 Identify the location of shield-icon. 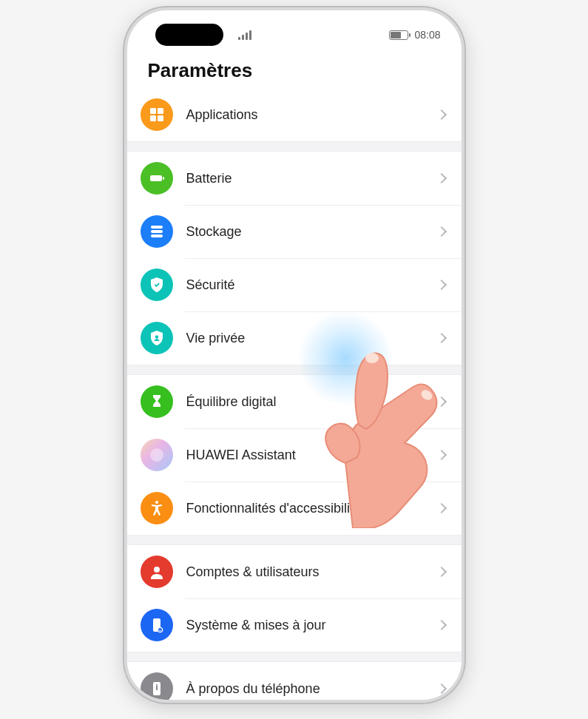
(157, 285).